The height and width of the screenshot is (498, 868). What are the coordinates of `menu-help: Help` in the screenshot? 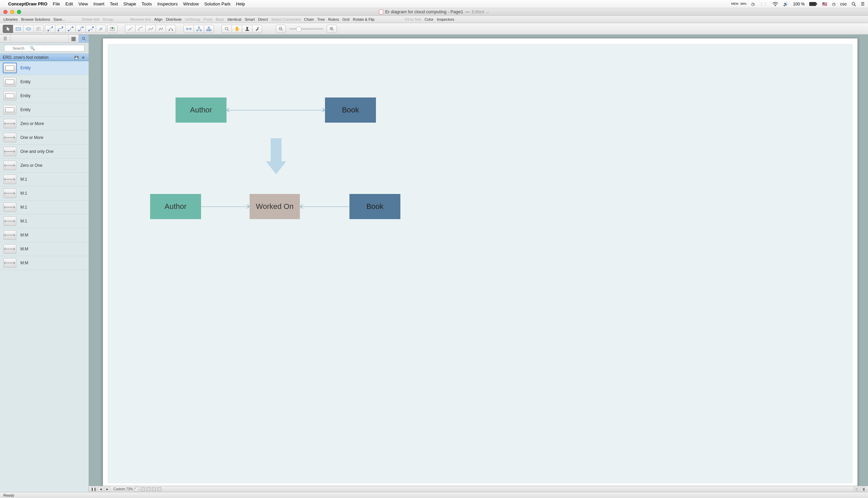 It's located at (241, 4).